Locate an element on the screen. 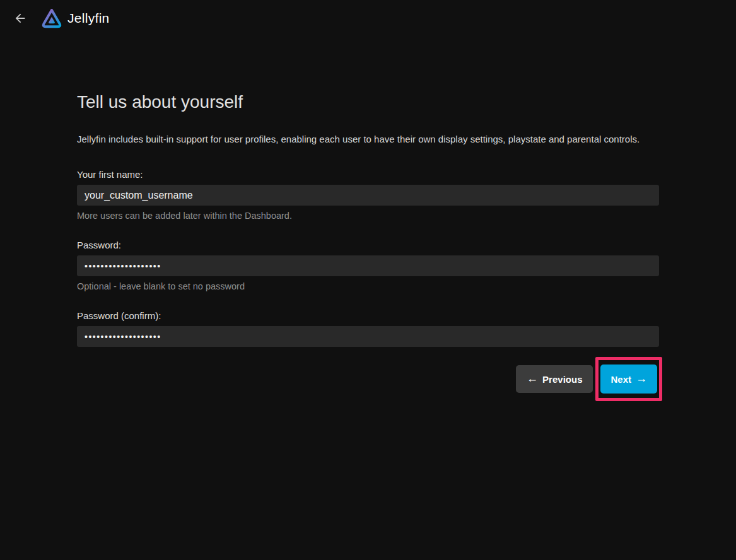  page-title: Tell us about yourself is located at coordinates (368, 102).